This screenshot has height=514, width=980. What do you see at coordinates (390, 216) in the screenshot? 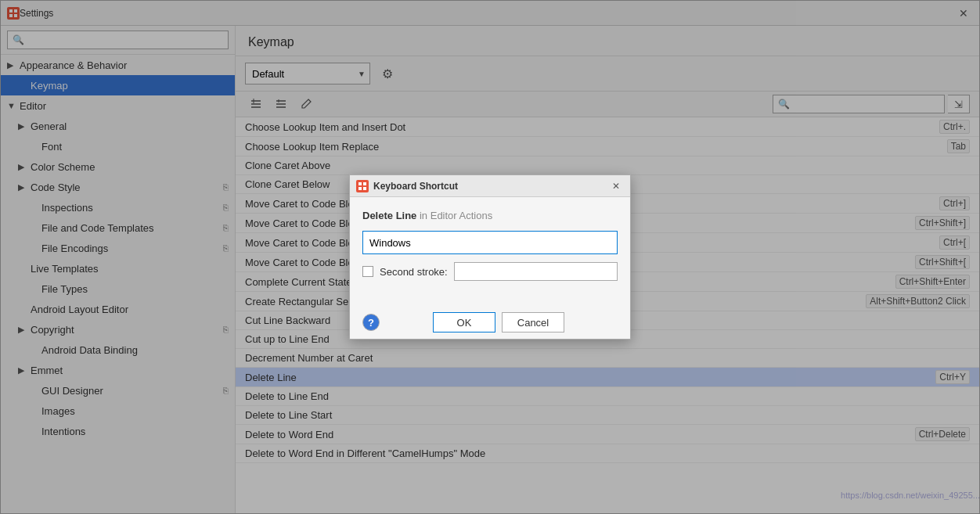
I see `dialog-action-name: Delete Line` at bounding box center [390, 216].